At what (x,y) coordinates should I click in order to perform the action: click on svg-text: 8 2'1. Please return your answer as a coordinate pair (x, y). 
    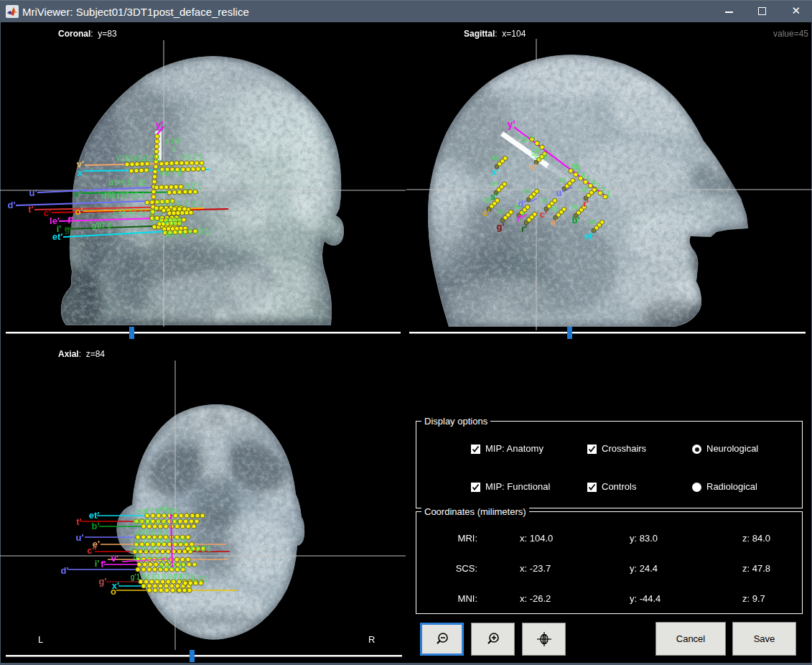
    Looking at the image, I should click on (200, 579).